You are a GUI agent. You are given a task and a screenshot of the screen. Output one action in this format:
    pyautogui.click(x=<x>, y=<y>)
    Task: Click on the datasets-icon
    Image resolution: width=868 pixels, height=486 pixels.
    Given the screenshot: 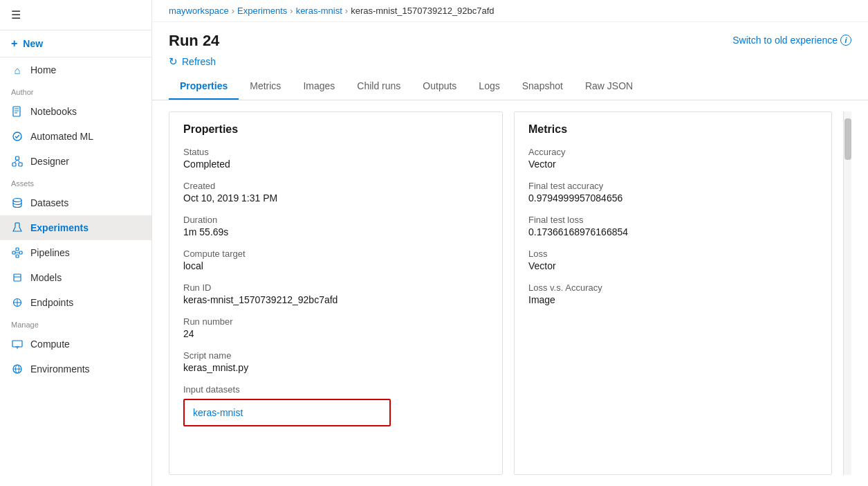 What is the action you would take?
    pyautogui.click(x=17, y=203)
    